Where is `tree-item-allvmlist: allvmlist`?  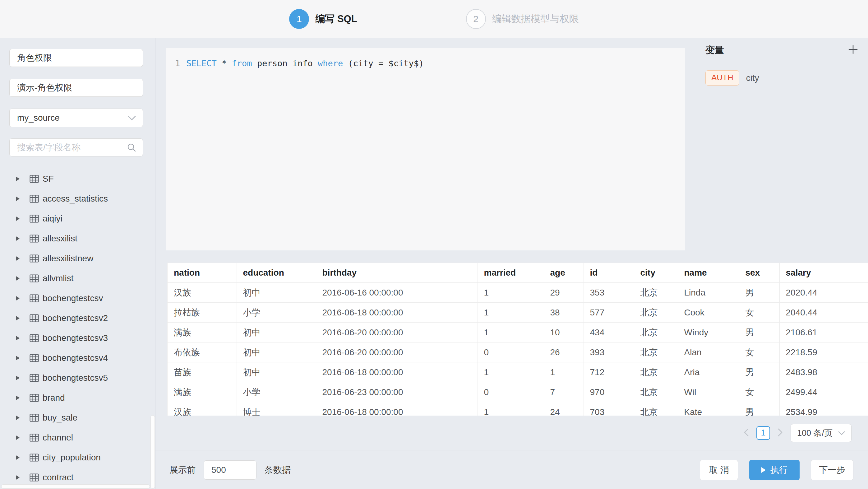 tree-item-allvmlist: allvmlist is located at coordinates (78, 279).